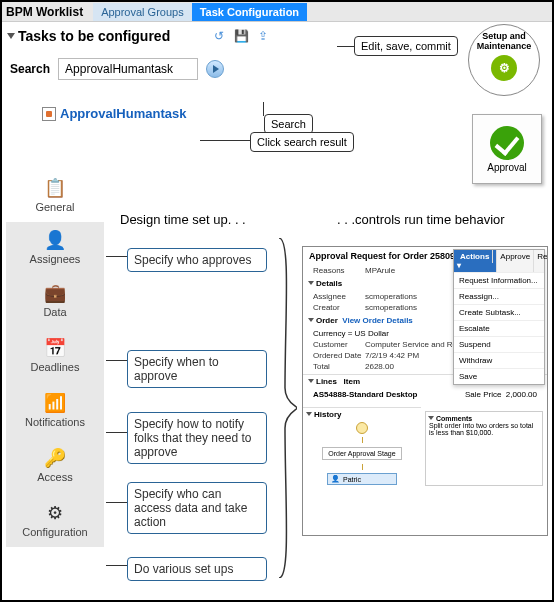 Image resolution: width=554 pixels, height=602 pixels. What do you see at coordinates (339, 356) in the screenshot?
I see `rt-ordered-lbl: Ordered Date` at bounding box center [339, 356].